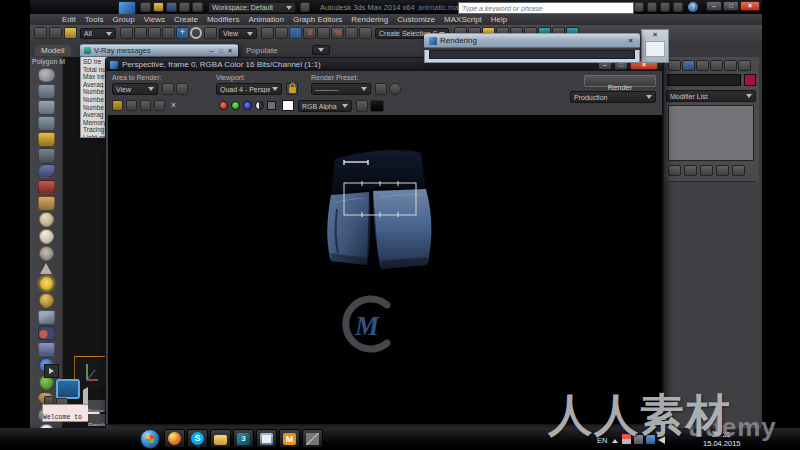 The image size is (800, 450). What do you see at coordinates (69, 20) in the screenshot?
I see `menu-edit: Edit` at bounding box center [69, 20].